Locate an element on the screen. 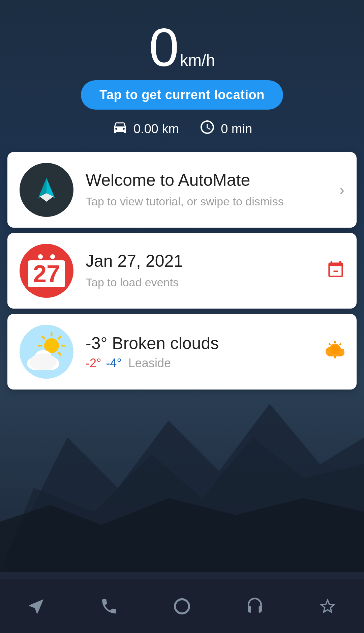 The width and height of the screenshot is (364, 633). nav-home is located at coordinates (182, 606).